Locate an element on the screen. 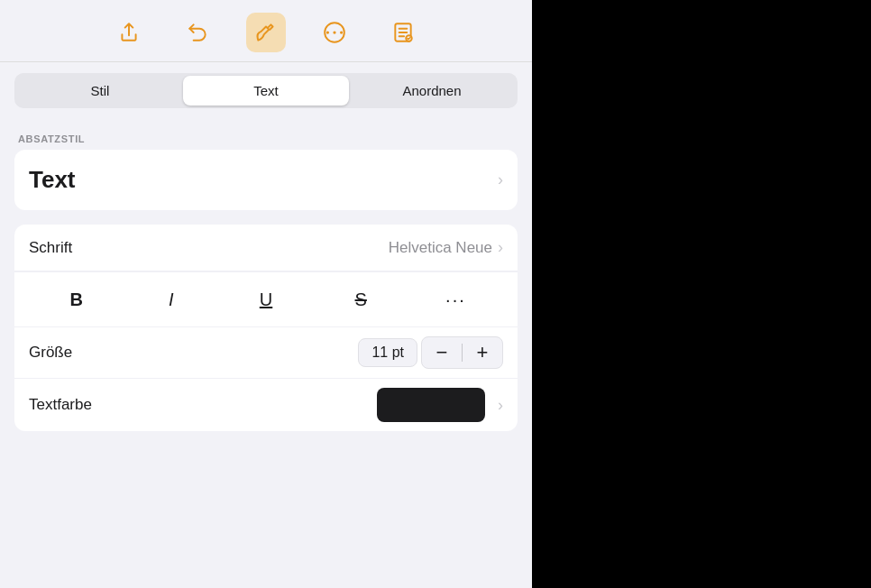 The width and height of the screenshot is (871, 588). tab-stil: Stil is located at coordinates (100, 90).